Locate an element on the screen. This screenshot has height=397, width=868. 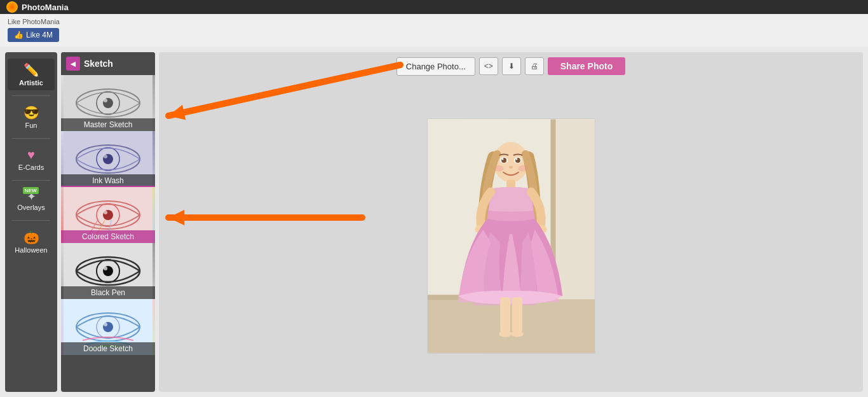
print-icon: 🖨 is located at coordinates (534, 66).